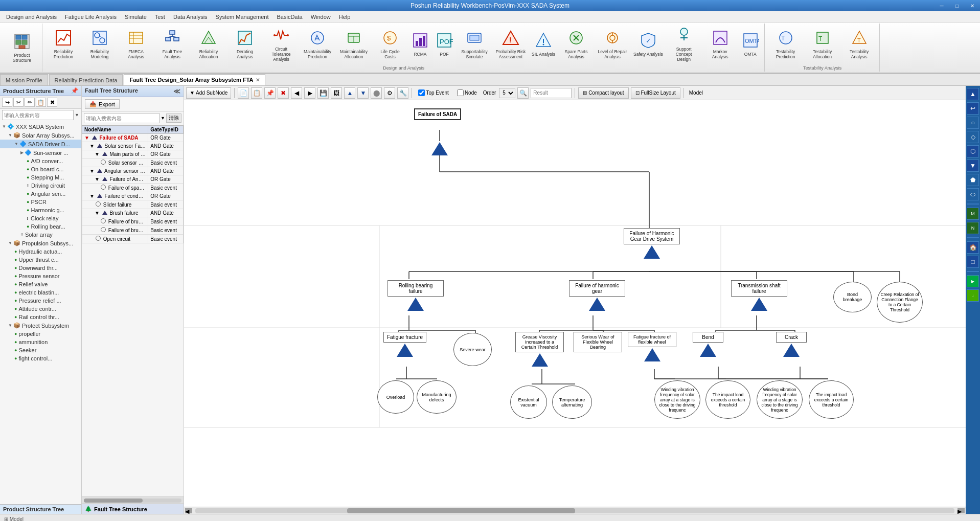 The width and height of the screenshot is (980, 521). Describe the element at coordinates (41, 317) in the screenshot. I see `tree-item-rail-control: ● Rail control thr...` at that location.